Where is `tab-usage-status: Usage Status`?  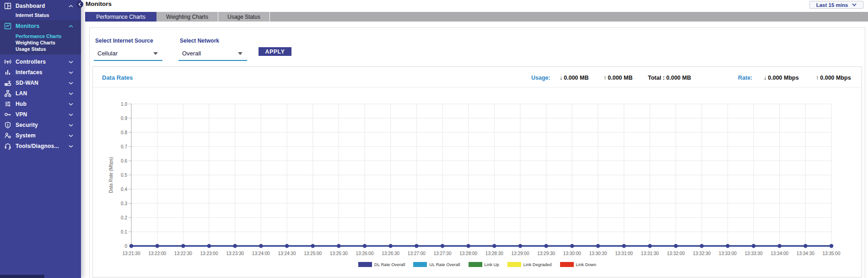
tab-usage-status: Usage Status is located at coordinates (244, 16).